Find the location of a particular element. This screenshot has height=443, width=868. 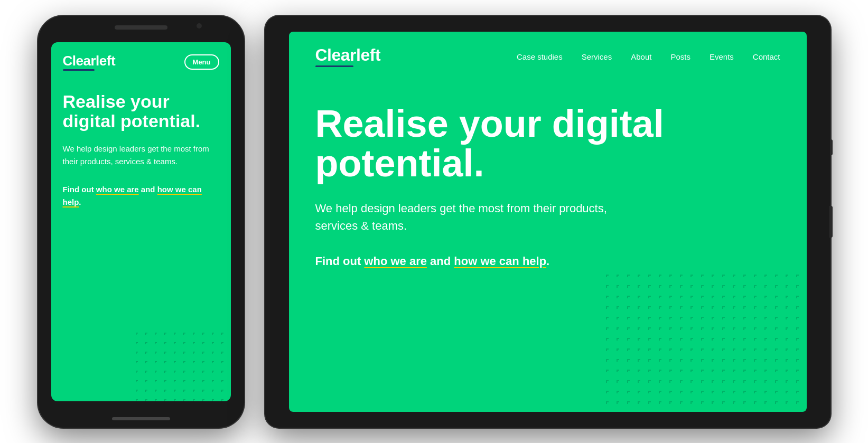

tablet-cta: Find out who we are and how we can help. is located at coordinates (548, 261).